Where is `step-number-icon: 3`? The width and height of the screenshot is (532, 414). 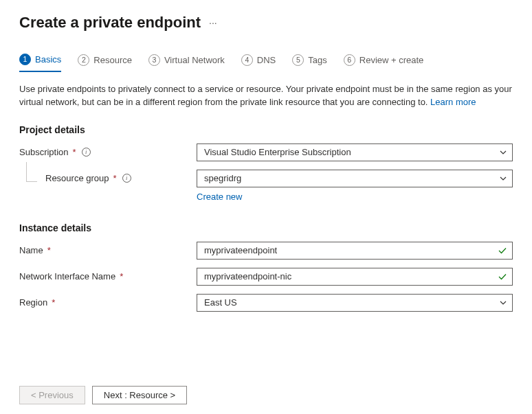
step-number-icon: 3 is located at coordinates (154, 60).